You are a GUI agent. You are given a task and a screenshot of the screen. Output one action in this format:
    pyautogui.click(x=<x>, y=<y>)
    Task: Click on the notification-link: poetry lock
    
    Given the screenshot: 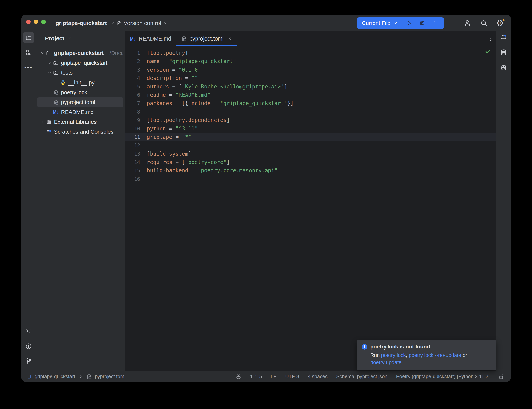 What is the action you would take?
    pyautogui.click(x=394, y=355)
    